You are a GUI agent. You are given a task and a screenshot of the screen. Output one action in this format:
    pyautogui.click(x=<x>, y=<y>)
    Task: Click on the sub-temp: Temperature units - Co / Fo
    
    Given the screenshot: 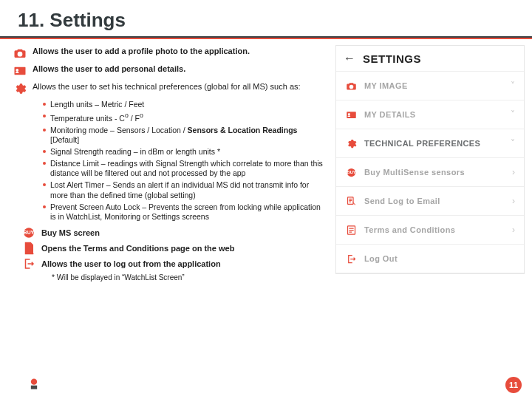 What is the action you would take?
    pyautogui.click(x=189, y=117)
    